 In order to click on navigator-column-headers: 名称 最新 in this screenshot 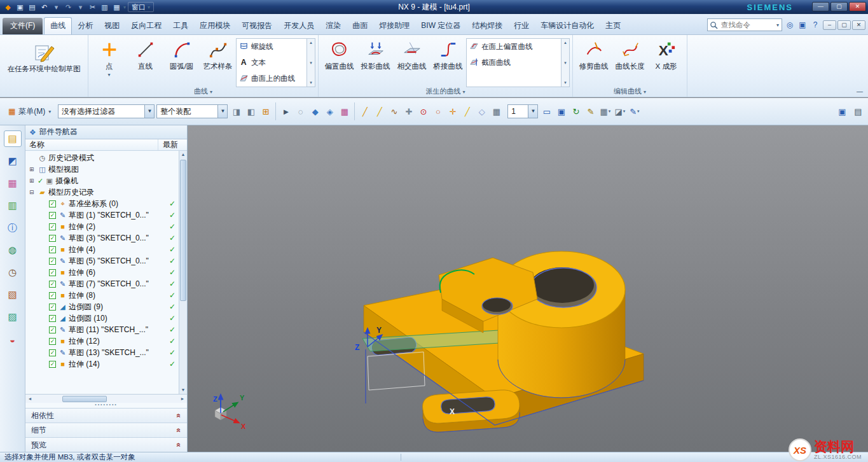, I will do `click(106, 145)`.